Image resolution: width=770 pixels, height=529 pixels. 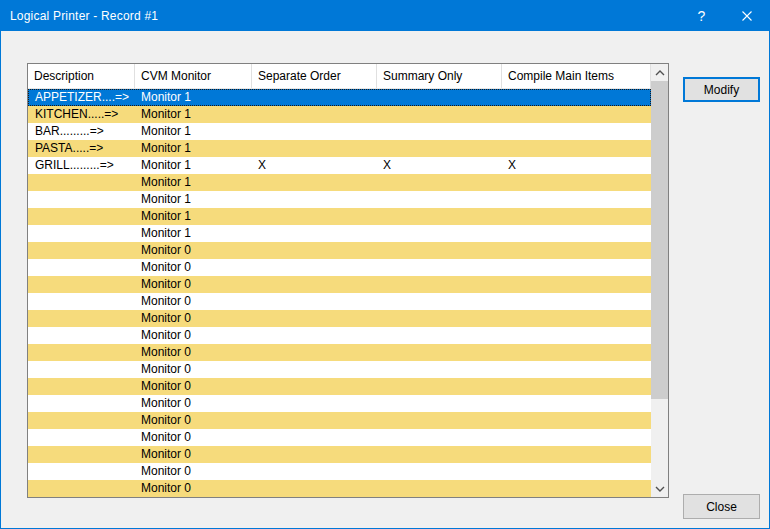 What do you see at coordinates (722, 506) in the screenshot?
I see `close-button: Close` at bounding box center [722, 506].